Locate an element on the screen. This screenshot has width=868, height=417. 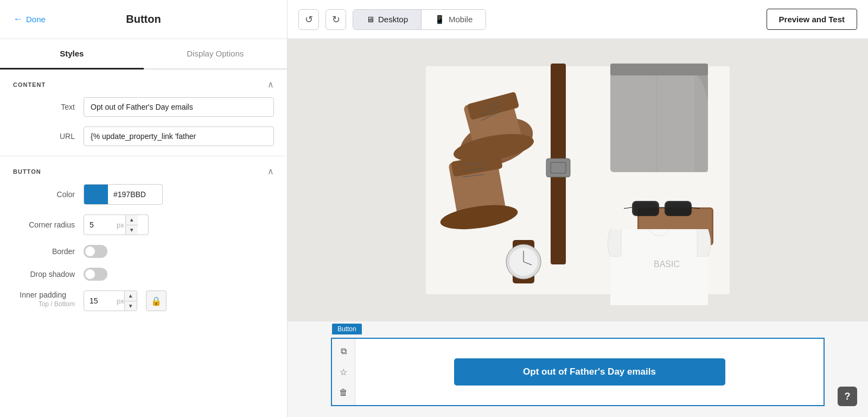
corner-radius-unit: px is located at coordinates (121, 225).